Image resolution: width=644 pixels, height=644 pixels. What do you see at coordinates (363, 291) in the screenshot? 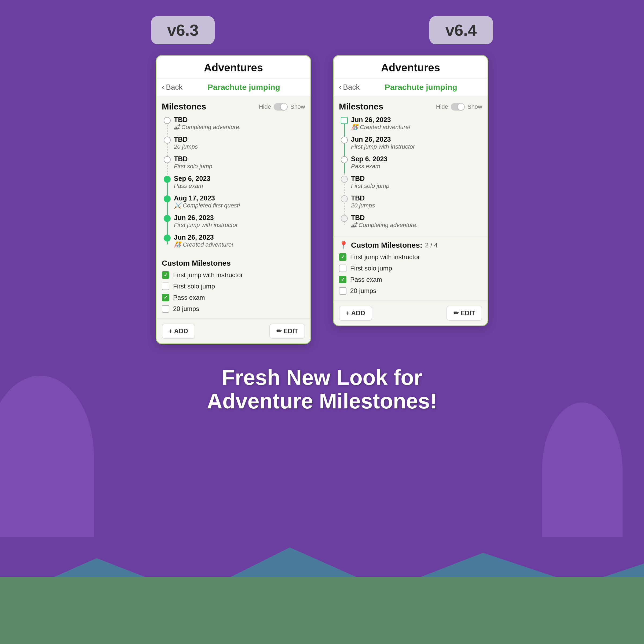
I see `custom-label-4-v64: 20 jumps` at bounding box center [363, 291].